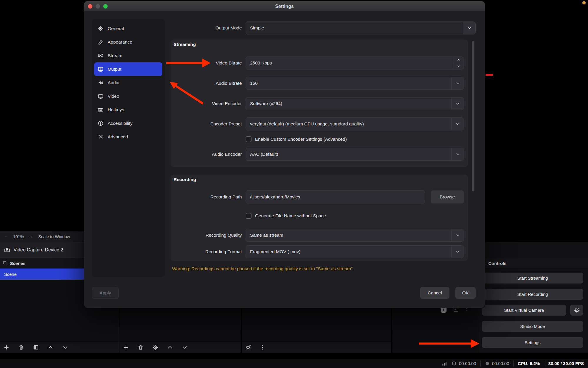 This screenshot has height=368, width=588. I want to click on monitor-icon, so click(101, 96).